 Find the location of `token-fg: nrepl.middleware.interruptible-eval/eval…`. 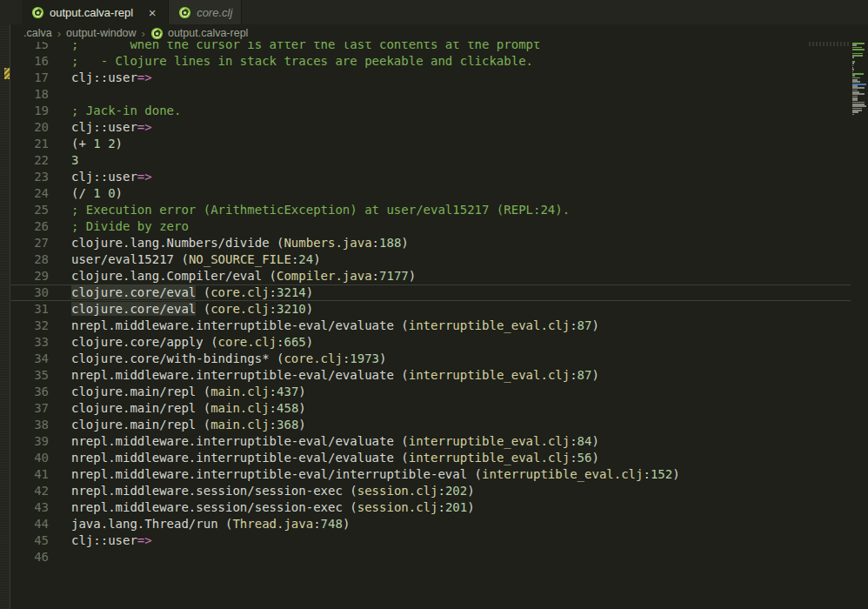

token-fg: nrepl.middleware.interruptible-eval/eval… is located at coordinates (233, 441).